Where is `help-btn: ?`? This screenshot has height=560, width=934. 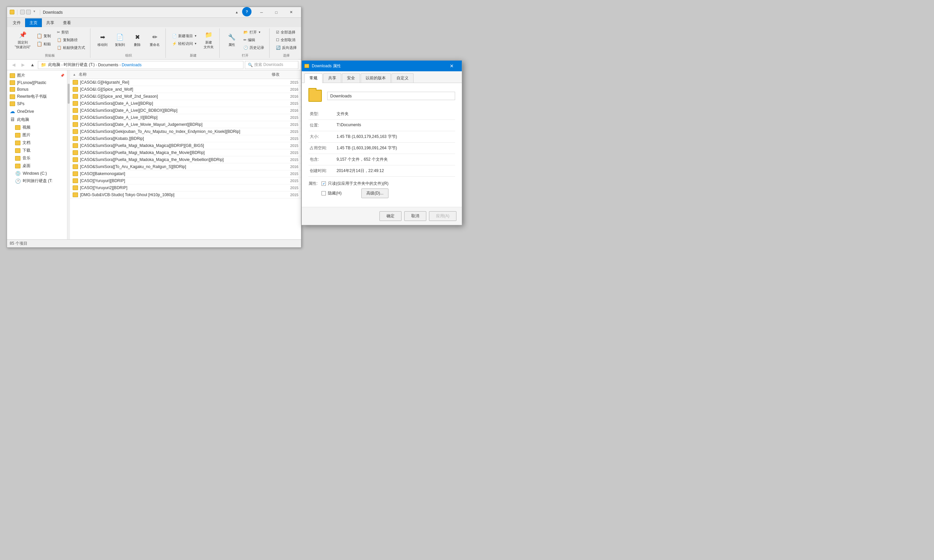 help-btn: ? is located at coordinates (247, 12).